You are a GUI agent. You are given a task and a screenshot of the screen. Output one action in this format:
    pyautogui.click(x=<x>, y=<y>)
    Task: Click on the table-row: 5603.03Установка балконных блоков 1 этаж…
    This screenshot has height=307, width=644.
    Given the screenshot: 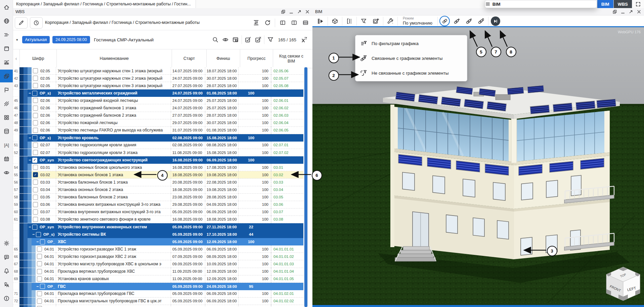 What is the action you would take?
    pyautogui.click(x=158, y=182)
    